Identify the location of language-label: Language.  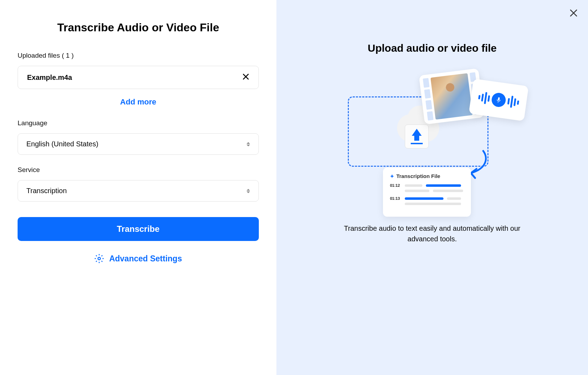
(138, 123).